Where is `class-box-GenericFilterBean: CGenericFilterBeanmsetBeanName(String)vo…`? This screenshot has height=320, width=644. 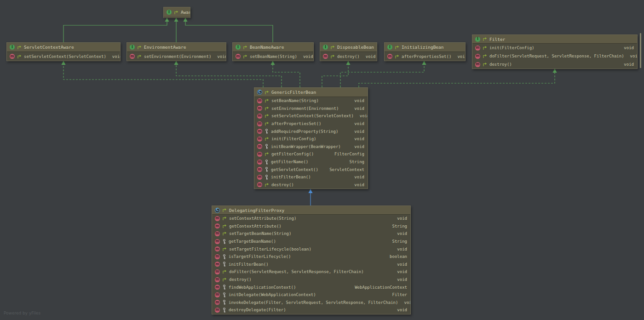
class-box-GenericFilterBean: CGenericFilterBeanmsetBeanName(String)vo… is located at coordinates (311, 138).